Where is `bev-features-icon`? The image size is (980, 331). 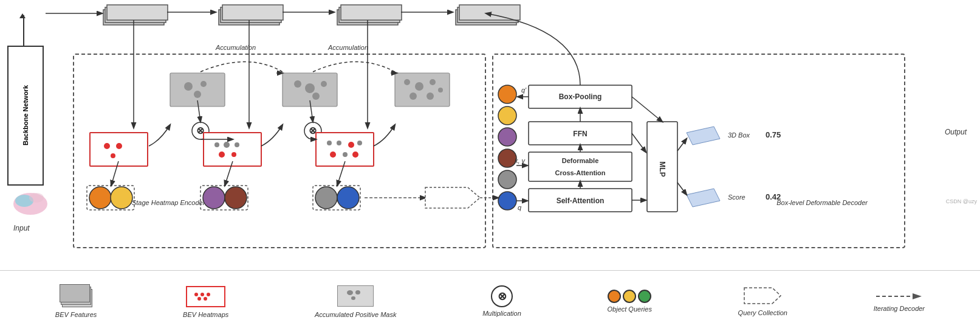
bev-features-icon is located at coordinates (77, 296).